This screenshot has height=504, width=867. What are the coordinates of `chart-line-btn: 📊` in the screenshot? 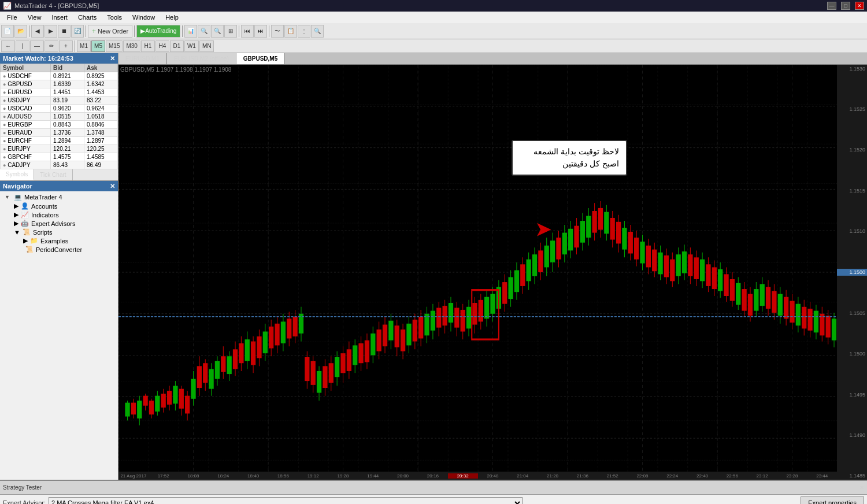 It's located at (191, 31).